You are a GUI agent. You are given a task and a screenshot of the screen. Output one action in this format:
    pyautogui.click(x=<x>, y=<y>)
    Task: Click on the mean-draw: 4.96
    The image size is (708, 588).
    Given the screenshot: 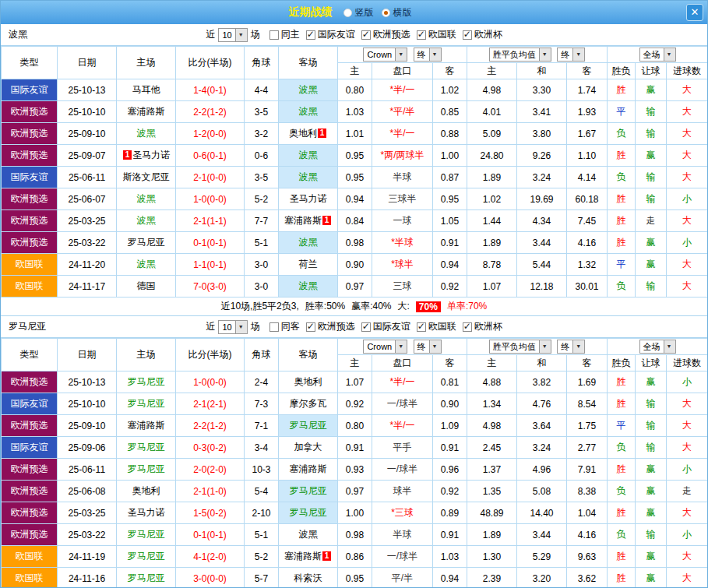 What is the action you would take?
    pyautogui.click(x=542, y=470)
    